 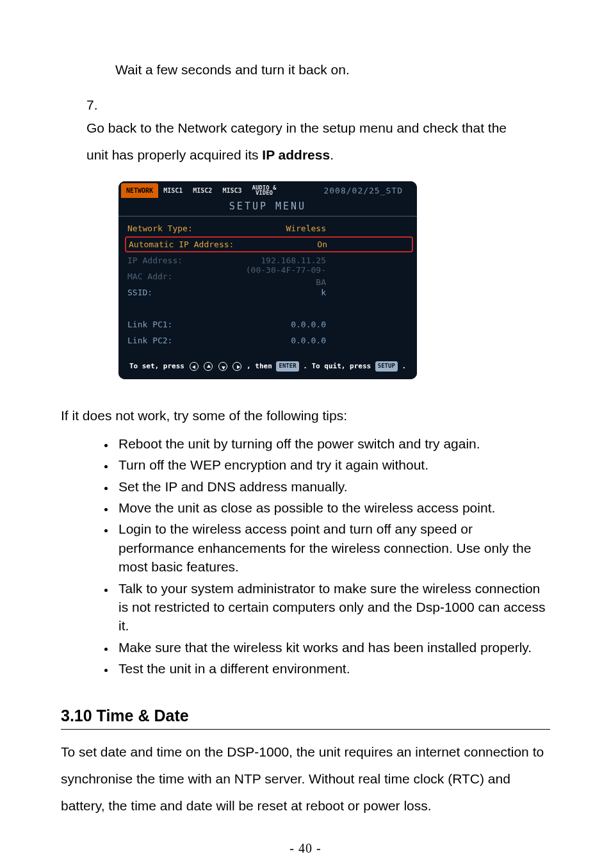 I want to click on setup-row: SSID:k, so click(x=269, y=292).